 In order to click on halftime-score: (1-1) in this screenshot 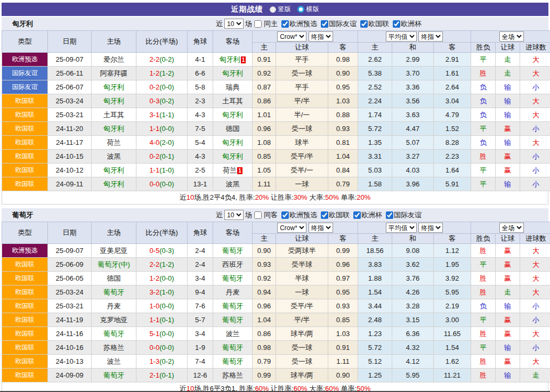, I will do `click(166, 115)`.